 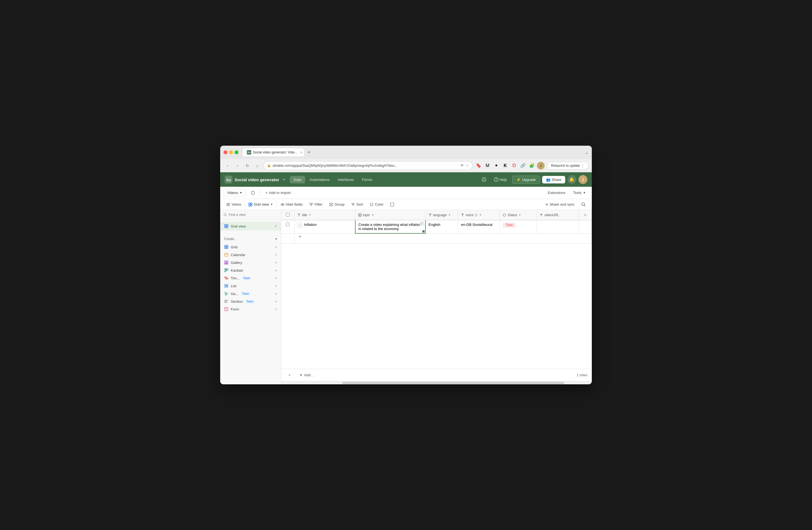 I want to click on tab-close-button: ✕, so click(x=301, y=153).